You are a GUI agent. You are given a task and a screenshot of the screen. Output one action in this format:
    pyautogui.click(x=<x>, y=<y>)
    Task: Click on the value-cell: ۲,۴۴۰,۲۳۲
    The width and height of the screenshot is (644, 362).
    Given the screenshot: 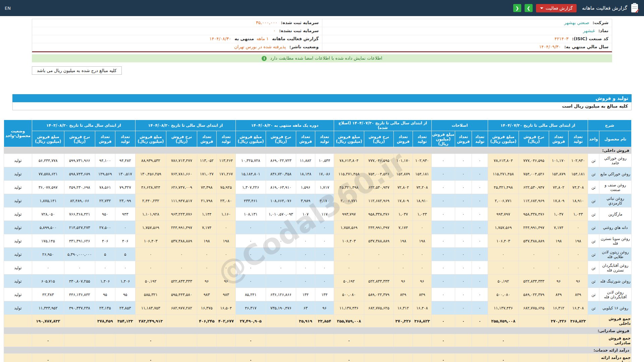 What is the action you would take?
    pyautogui.click(x=151, y=201)
    